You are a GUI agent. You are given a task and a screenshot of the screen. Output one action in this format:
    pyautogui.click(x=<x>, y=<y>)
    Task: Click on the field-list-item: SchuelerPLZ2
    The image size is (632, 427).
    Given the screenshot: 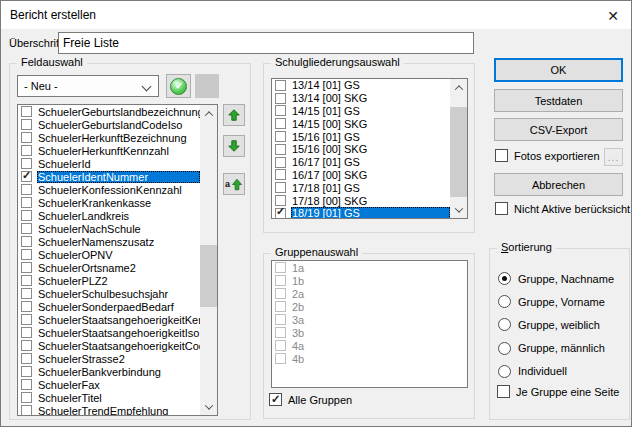 What is the action you would take?
    pyautogui.click(x=109, y=280)
    